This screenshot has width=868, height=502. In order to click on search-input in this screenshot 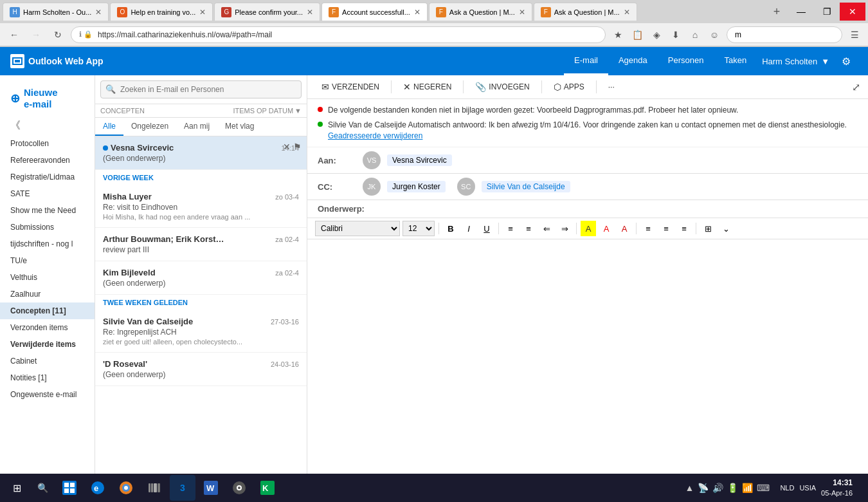, I will do `click(201, 89)`.